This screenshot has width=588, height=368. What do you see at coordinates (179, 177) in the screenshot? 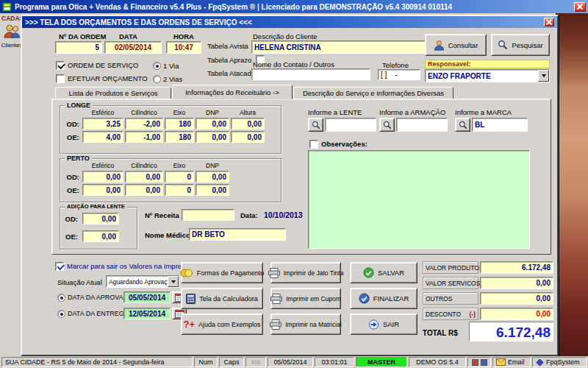
I see `perto-od-eixo` at bounding box center [179, 177].